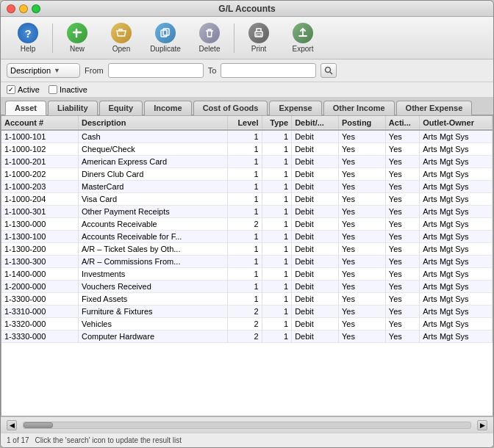 The height and width of the screenshot is (448, 494). What do you see at coordinates (153, 123) in the screenshot?
I see `col-header-description: Description` at bounding box center [153, 123].